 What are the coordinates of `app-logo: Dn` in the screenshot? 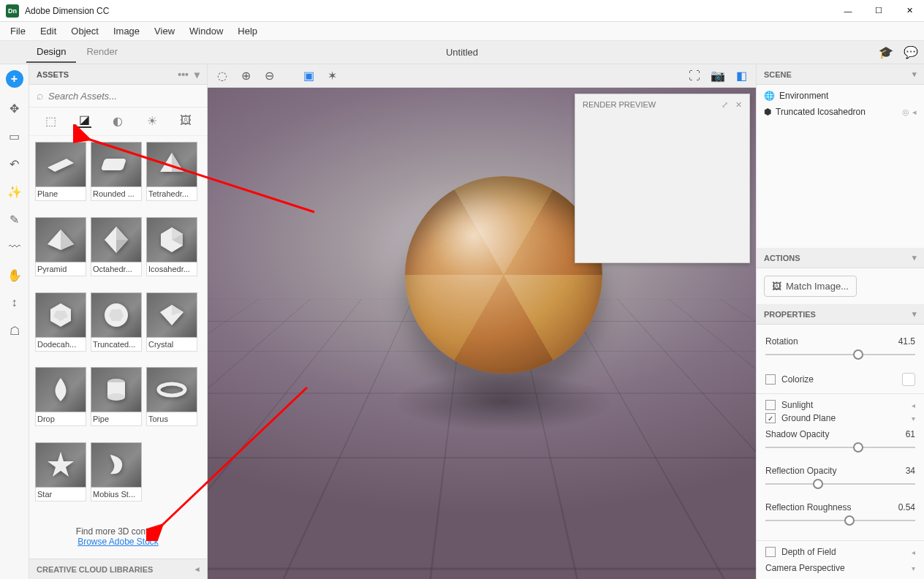 It's located at (12, 11).